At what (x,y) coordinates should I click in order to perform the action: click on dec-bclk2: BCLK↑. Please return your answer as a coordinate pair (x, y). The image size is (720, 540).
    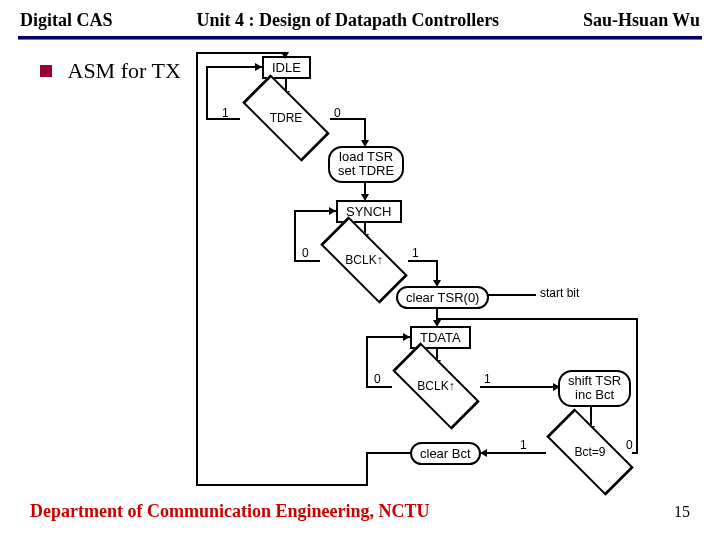
    Looking at the image, I should click on (436, 386).